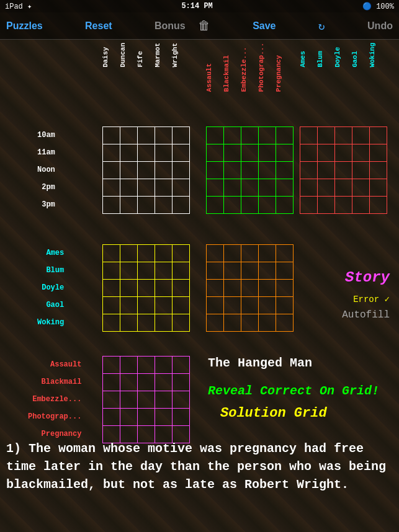 The image size is (399, 532). Describe the element at coordinates (99, 26) in the screenshot. I see `reset-button: Reset` at that location.